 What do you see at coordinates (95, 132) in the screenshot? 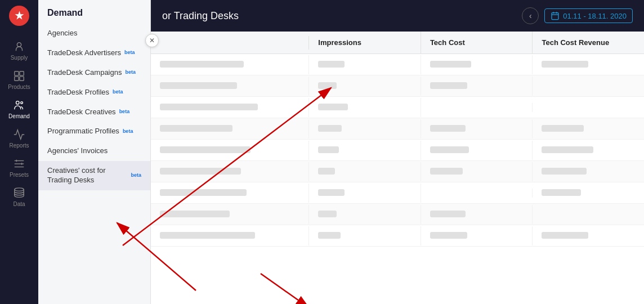
I see `sidebar-item-programmatic-profiles: Programmatic Profiles beta` at bounding box center [95, 132].